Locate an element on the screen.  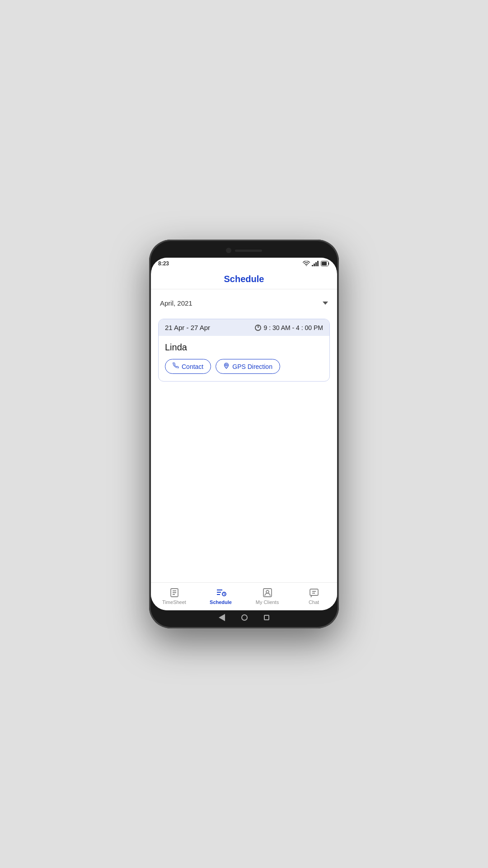
card-actions: Contact GPS Direction is located at coordinates (244, 366).